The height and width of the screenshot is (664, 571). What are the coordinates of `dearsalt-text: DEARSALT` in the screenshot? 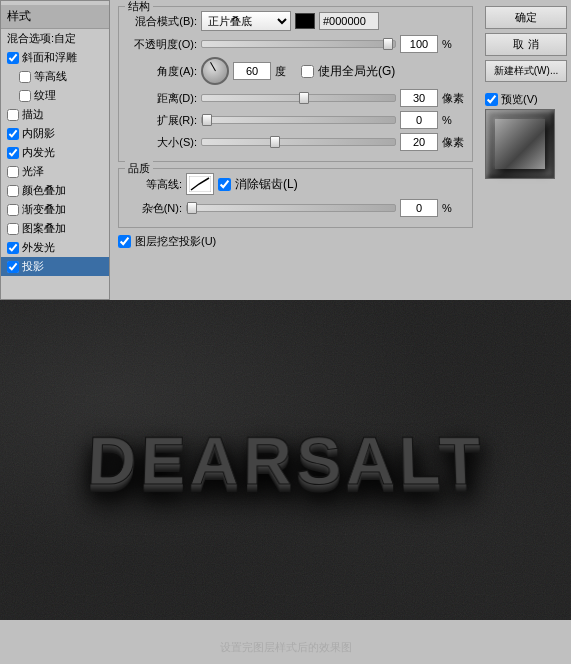 It's located at (286, 460).